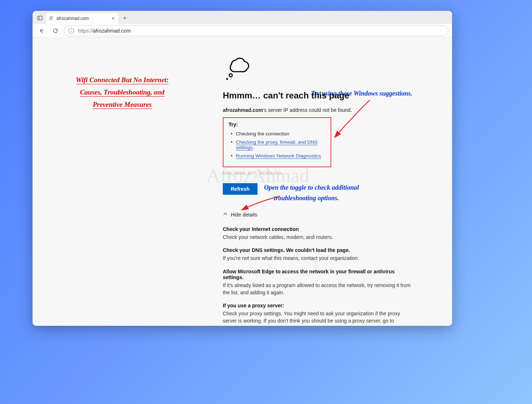 This screenshot has height=404, width=532. What do you see at coordinates (82, 18) in the screenshot?
I see `tab-title: afrozahmad.com` at bounding box center [82, 18].